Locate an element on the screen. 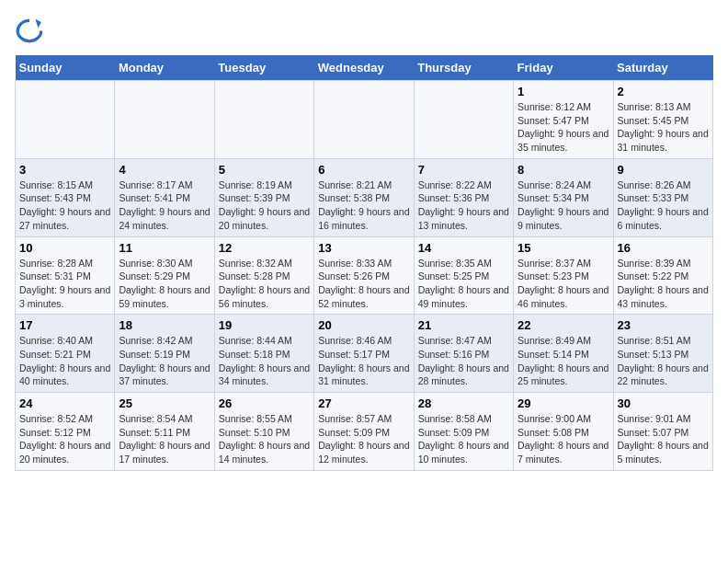 Image resolution: width=728 pixels, height=563 pixels. day-info: Sunrise: 8:54 AM Sunset: 5:11 PM Dayligh… is located at coordinates (164, 440).